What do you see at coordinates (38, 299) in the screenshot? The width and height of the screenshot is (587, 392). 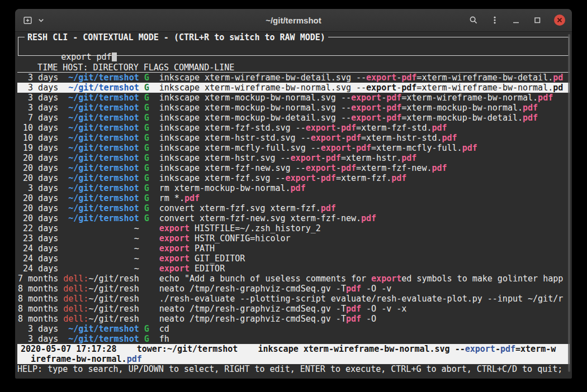 I see `row-time: 8 months` at bounding box center [38, 299].